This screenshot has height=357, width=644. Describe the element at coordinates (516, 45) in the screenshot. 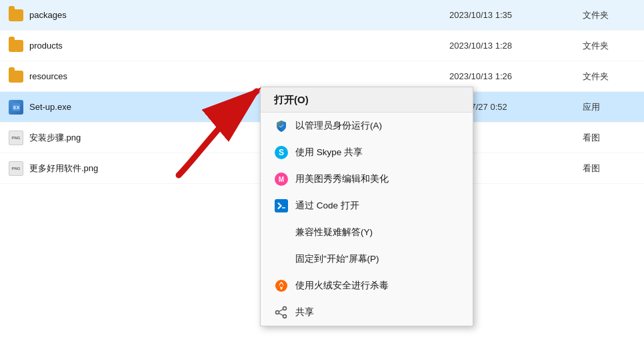

I see `file-date: 2023/10/13 1:28` at that location.